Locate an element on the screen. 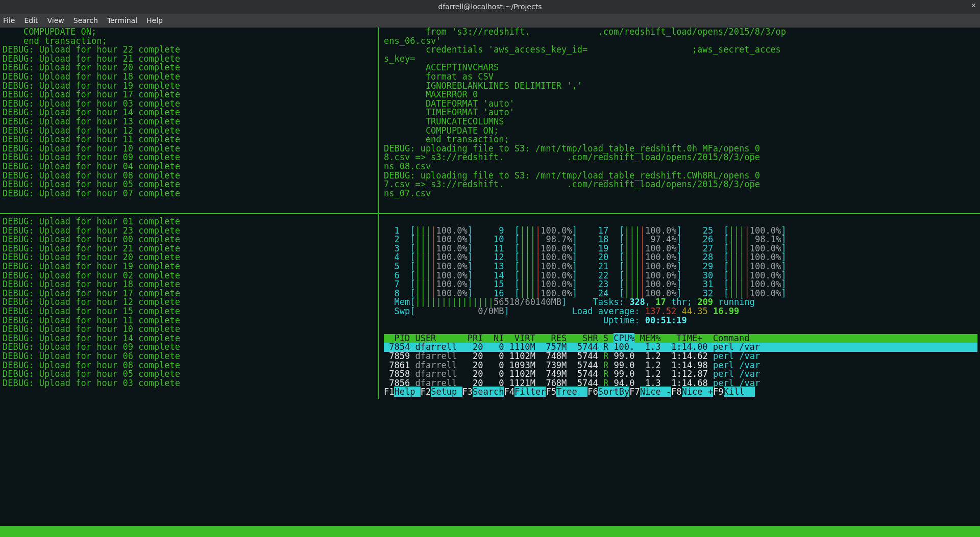 This screenshot has width=980, height=537. menu-edit: Edit is located at coordinates (31, 21).